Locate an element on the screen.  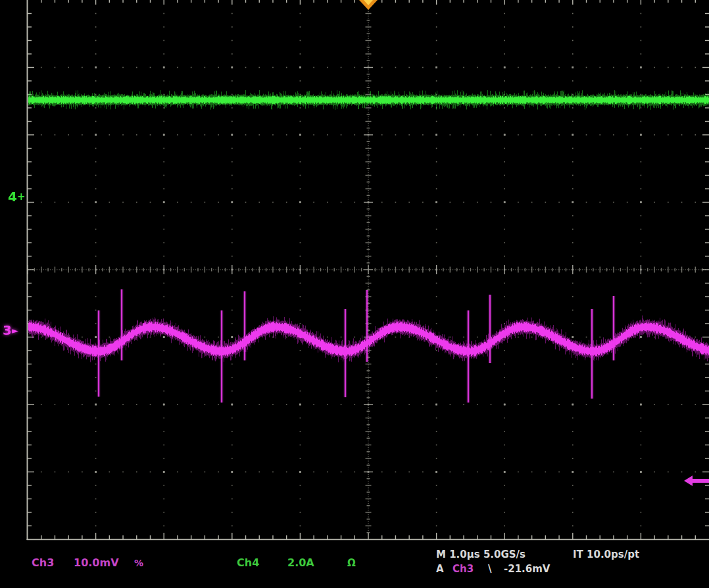
ch4-scale-readout: 2.0A is located at coordinates (301, 563).